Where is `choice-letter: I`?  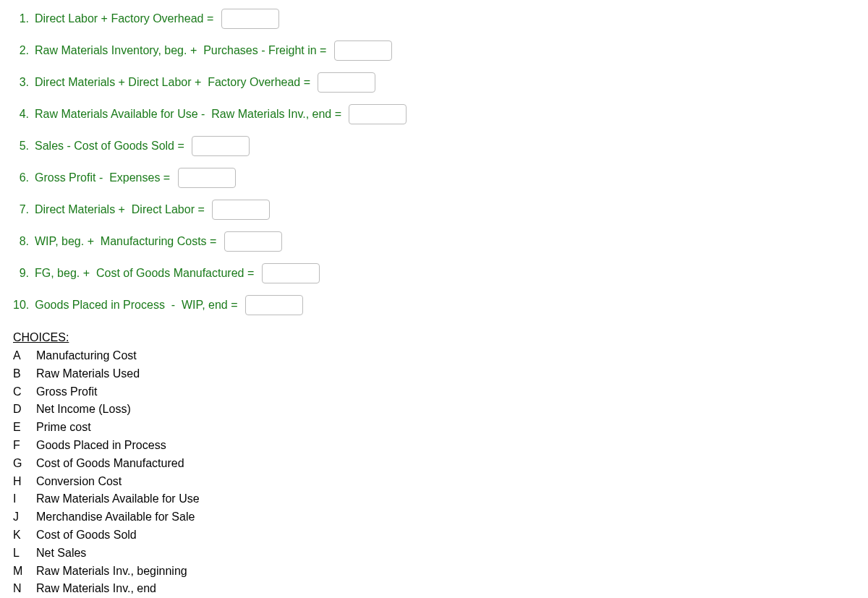
choice-letter: I is located at coordinates (20, 499).